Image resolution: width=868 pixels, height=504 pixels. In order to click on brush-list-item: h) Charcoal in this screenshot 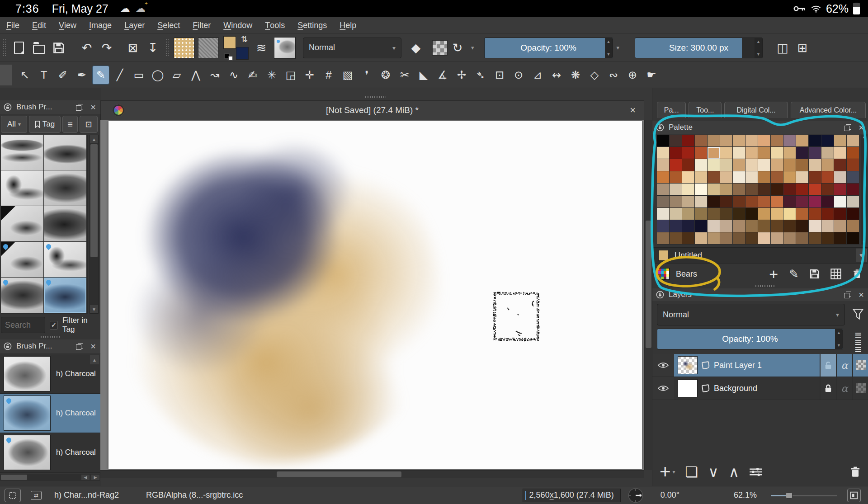, I will do `click(50, 413)`.